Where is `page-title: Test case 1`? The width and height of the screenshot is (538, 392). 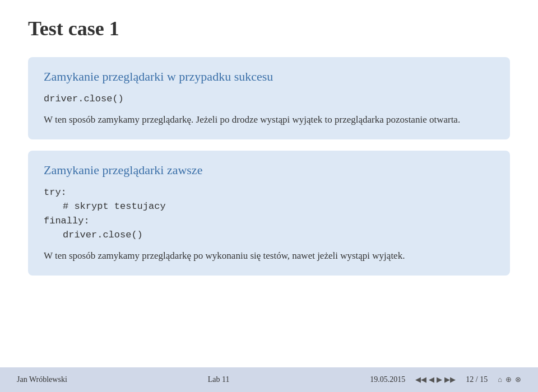 page-title: Test case 1 is located at coordinates (269, 29).